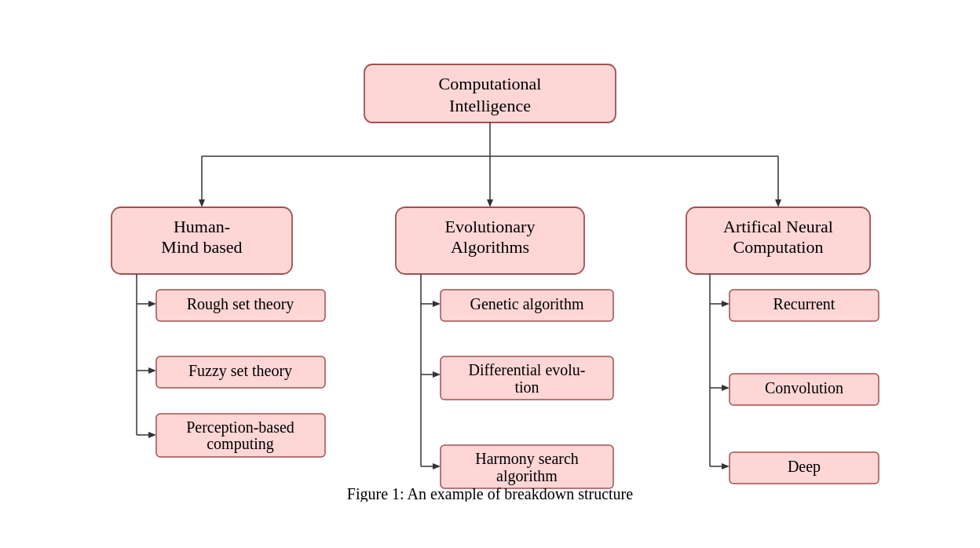 Image resolution: width=980 pixels, height=548 pixels. Describe the element at coordinates (490, 493) in the screenshot. I see `caption: Figure 1: An example of breakdown struct…` at that location.